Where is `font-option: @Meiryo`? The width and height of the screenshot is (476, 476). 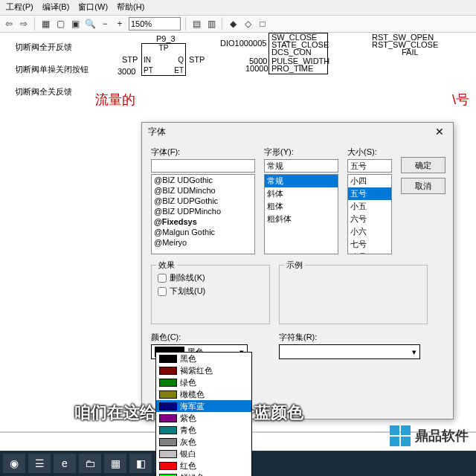
font-option: @Meiryo is located at coordinates (203, 242).